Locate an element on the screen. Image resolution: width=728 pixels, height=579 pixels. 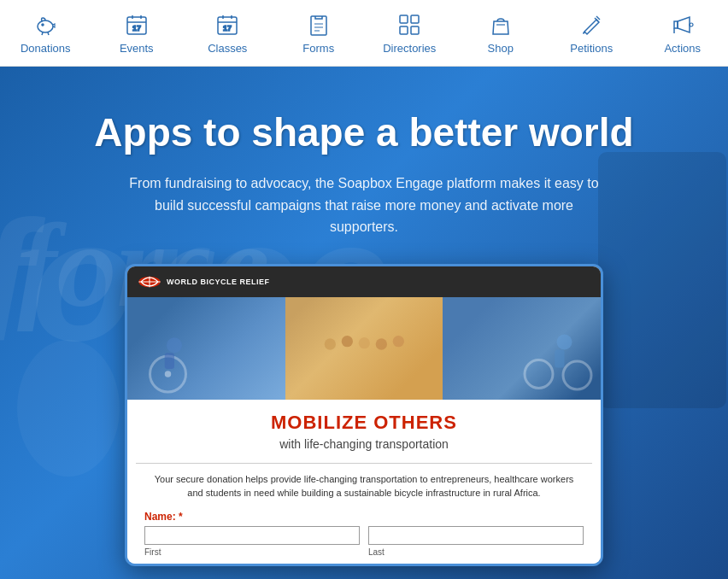
mobilize-title: MOBILIZE OTHERS is located at coordinates (364, 423).